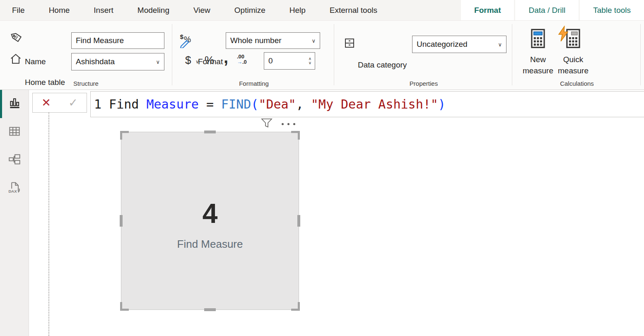 Image resolution: width=644 pixels, height=336 pixels. Describe the element at coordinates (254, 84) in the screenshot. I see `formatting-group-label: Formatting` at that location.